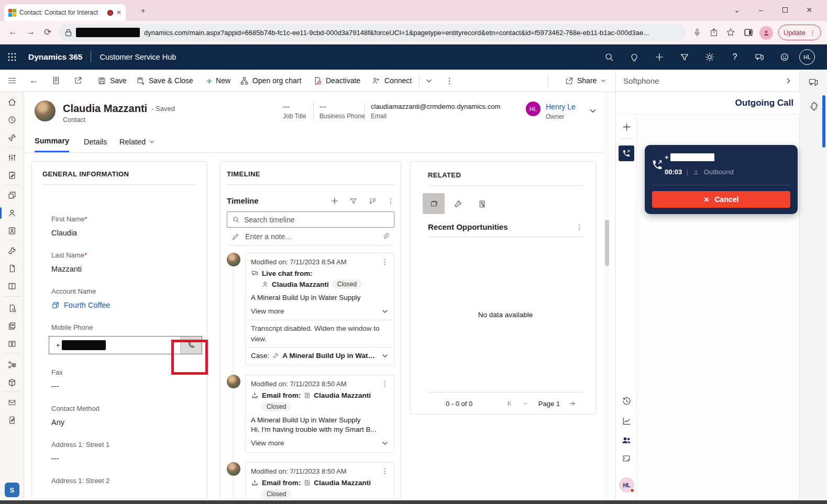 Image resolution: width=827 pixels, height=504 pixels. Describe the element at coordinates (12, 383) in the screenshot. I see `products-icon` at that location.